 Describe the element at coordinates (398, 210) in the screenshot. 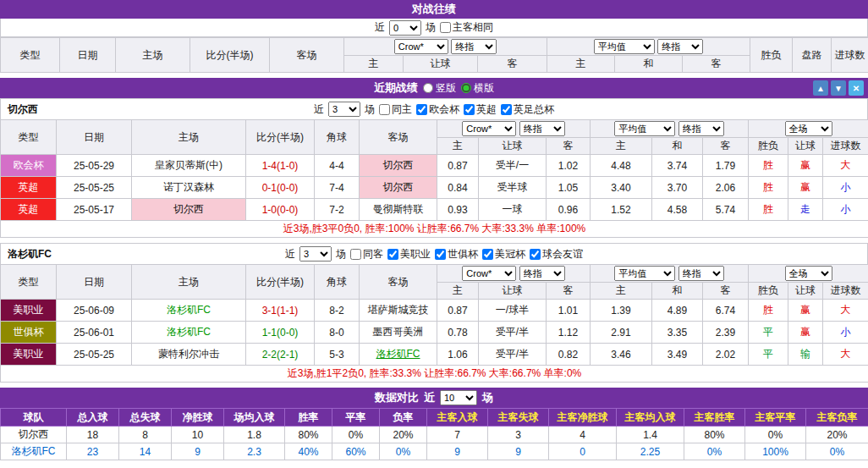

I see `away-team: 曼彻斯特联` at that location.